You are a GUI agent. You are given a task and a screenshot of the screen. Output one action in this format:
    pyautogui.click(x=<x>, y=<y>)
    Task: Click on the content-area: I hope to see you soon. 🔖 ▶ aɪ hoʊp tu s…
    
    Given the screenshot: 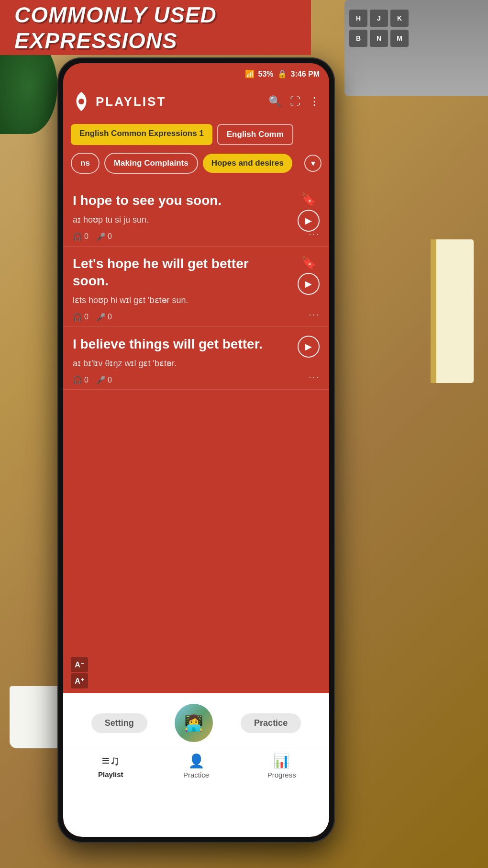 What is the action you would take?
    pyautogui.click(x=196, y=286)
    